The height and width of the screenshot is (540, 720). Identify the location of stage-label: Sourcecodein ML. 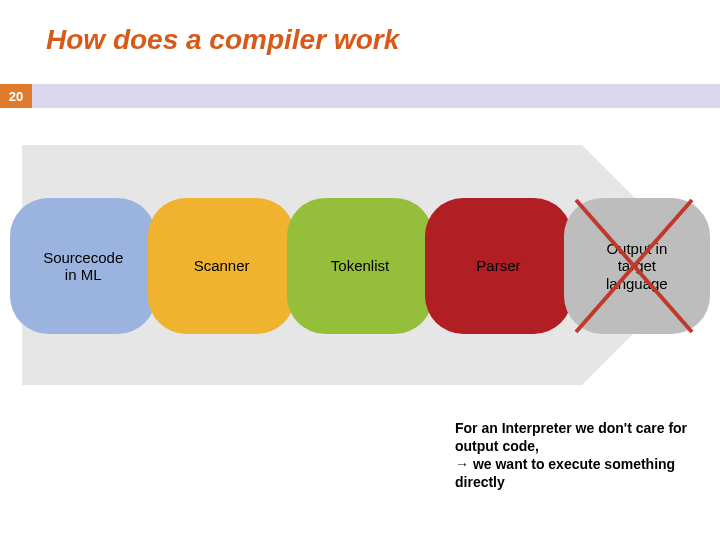
(83, 266).